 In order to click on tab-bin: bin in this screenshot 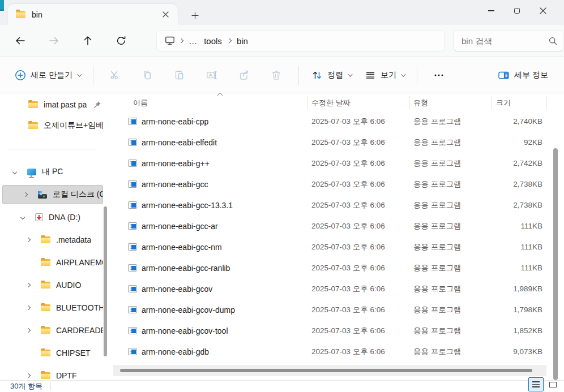, I will do `click(93, 15)`.